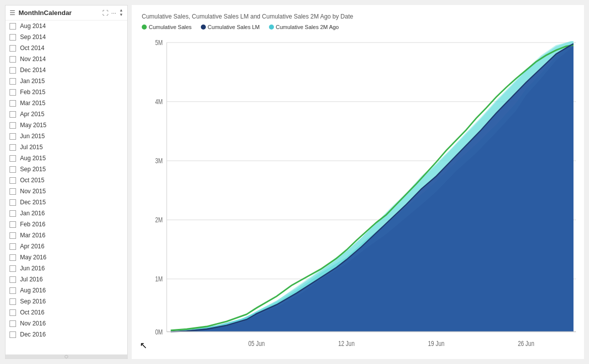  What do you see at coordinates (526, 343) in the screenshot?
I see `svg-text: 26 Jun` at bounding box center [526, 343].